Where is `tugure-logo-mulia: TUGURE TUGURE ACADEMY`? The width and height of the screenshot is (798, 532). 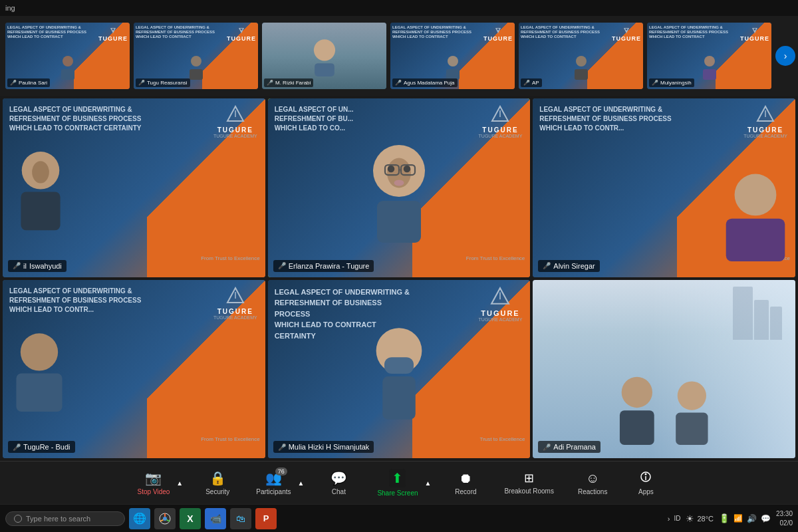 tugure-logo-mulia: TUGURE TUGURE ACADEMY is located at coordinates (501, 305).